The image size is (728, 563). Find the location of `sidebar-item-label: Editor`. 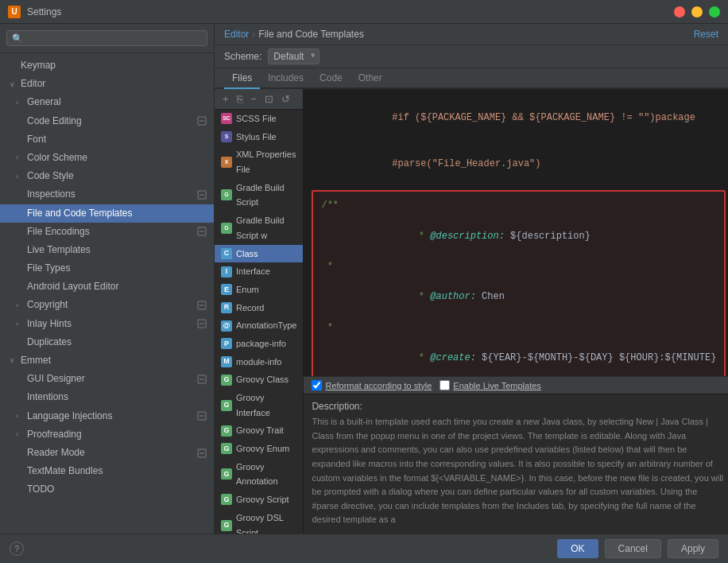

sidebar-item-label: Editor is located at coordinates (33, 84).